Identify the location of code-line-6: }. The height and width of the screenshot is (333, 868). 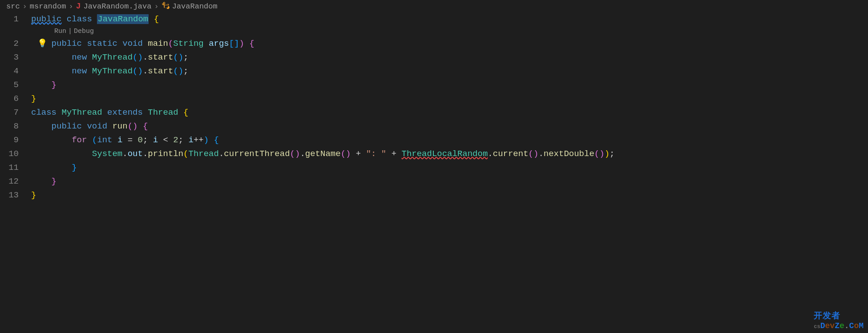
(449, 99).